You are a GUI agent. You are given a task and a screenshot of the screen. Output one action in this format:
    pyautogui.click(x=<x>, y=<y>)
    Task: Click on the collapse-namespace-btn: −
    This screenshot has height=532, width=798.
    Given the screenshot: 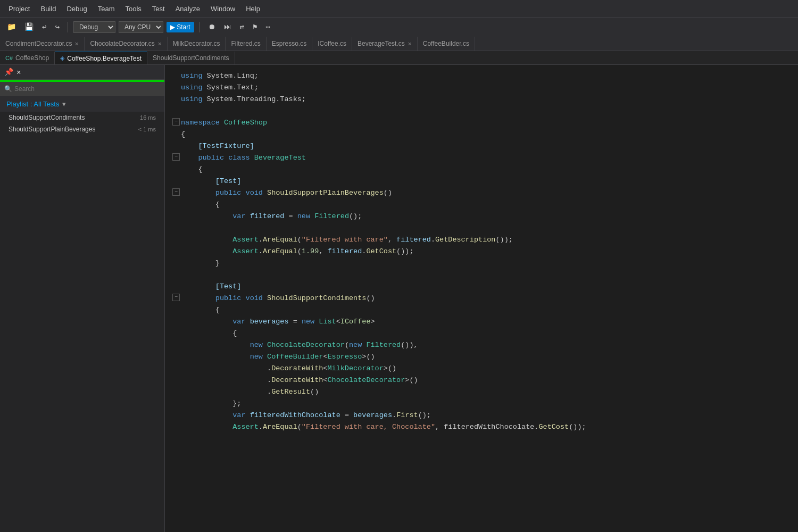 What is the action you would take?
    pyautogui.click(x=177, y=122)
    